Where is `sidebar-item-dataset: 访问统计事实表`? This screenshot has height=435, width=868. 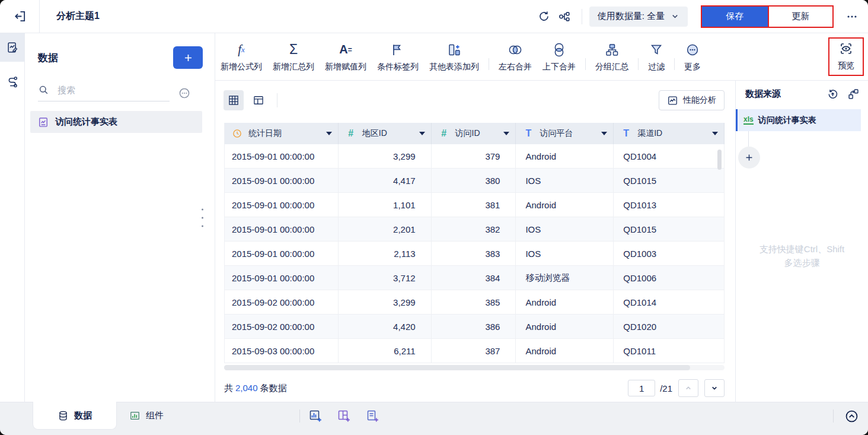
sidebar-item-dataset: 访问统计事实表 is located at coordinates (116, 122).